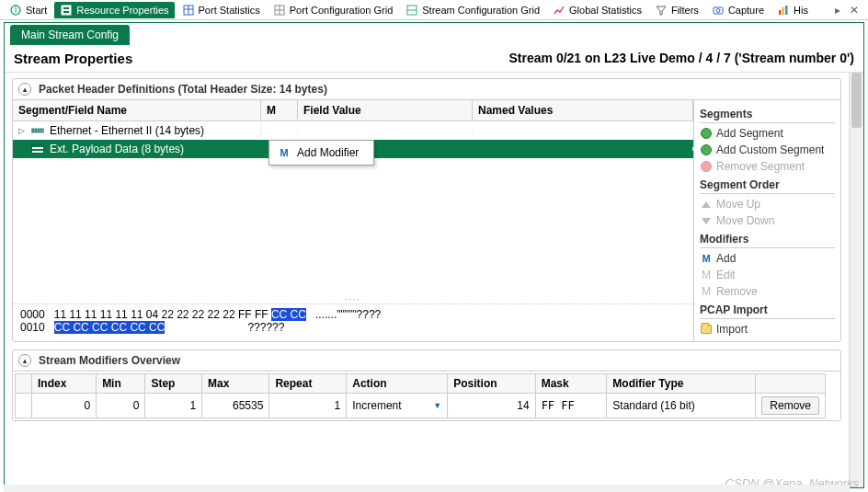 The width and height of the screenshot is (868, 492). I want to click on col-max: Max, so click(235, 384).